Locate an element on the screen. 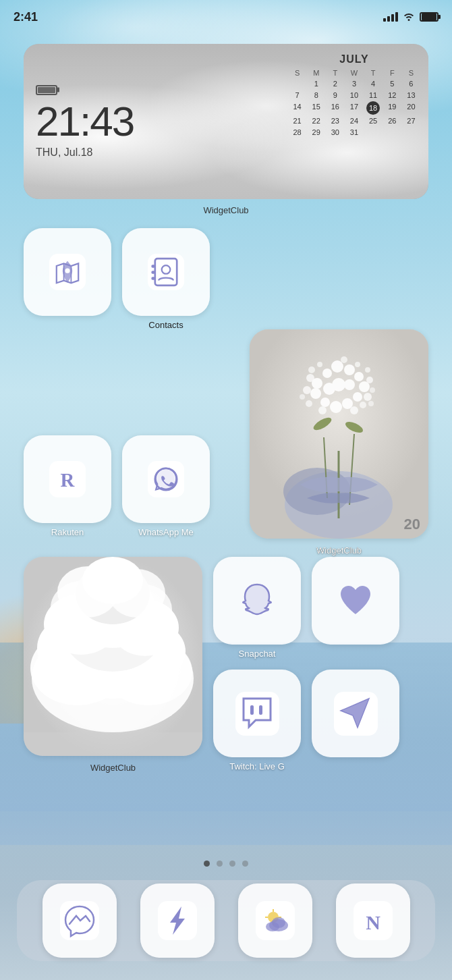 The height and width of the screenshot is (980, 452). cal-header-s2: S is located at coordinates (412, 73).